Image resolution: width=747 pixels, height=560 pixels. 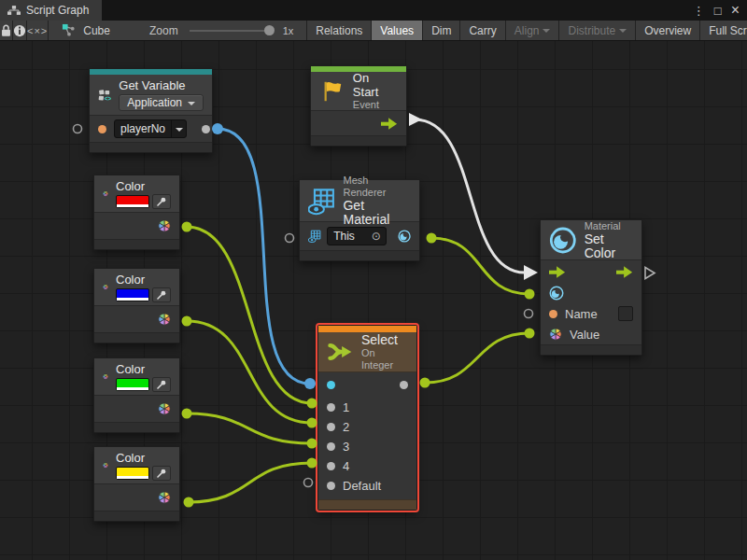 What do you see at coordinates (50, 10) in the screenshot?
I see `tab-script-graph: Script Graph` at bounding box center [50, 10].